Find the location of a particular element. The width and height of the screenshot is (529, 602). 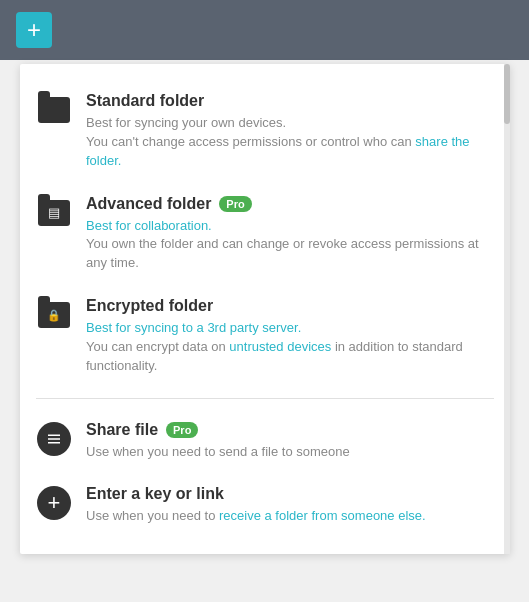

advanced-folder-icon-container is located at coordinates (54, 213).